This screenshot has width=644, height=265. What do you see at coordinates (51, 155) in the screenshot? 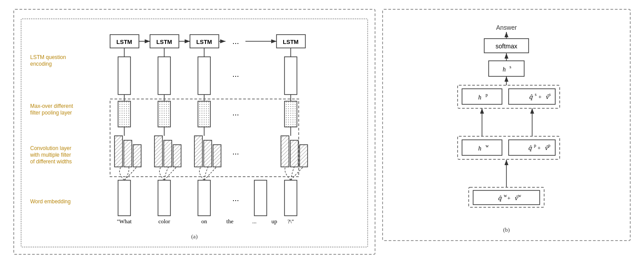
I see `svg-text: with multiple filter` at bounding box center [51, 155].